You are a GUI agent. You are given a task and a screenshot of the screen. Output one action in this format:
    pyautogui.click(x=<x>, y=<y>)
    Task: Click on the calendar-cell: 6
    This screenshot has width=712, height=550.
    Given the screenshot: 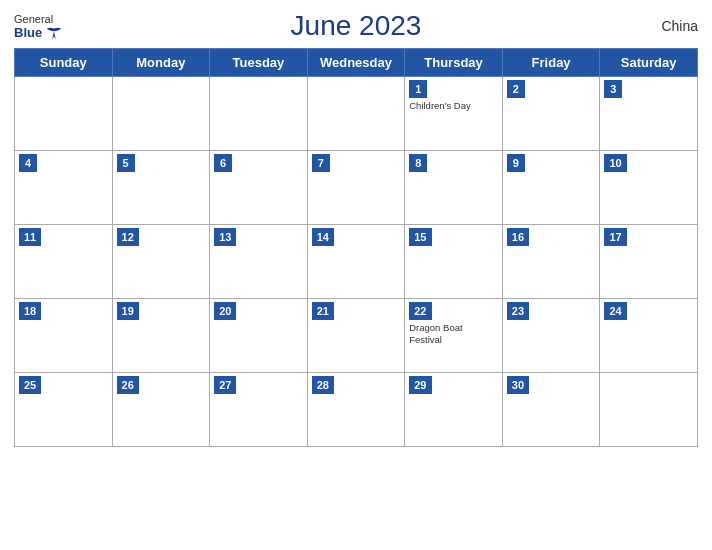 What is the action you would take?
    pyautogui.click(x=259, y=188)
    